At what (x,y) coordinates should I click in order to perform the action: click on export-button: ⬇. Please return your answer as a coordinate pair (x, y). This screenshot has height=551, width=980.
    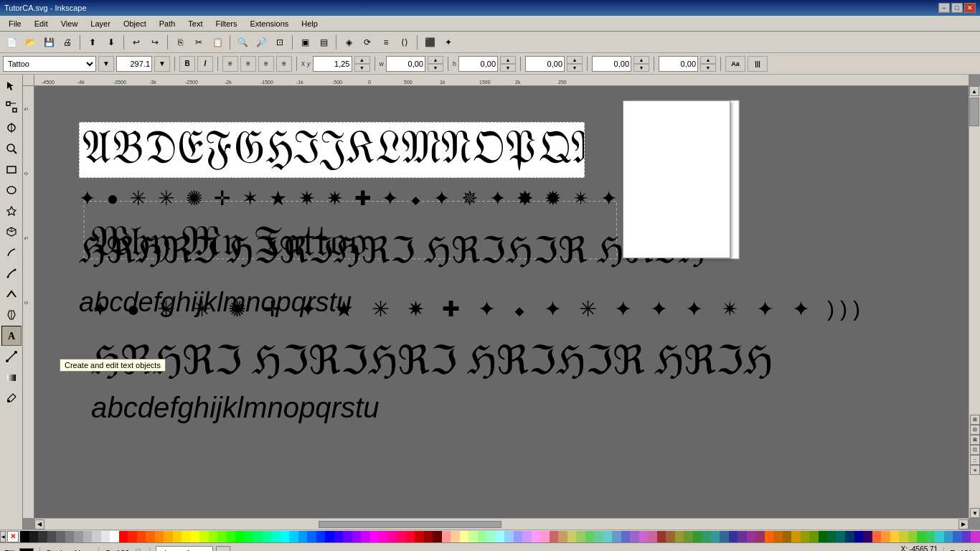
    Looking at the image, I should click on (111, 42).